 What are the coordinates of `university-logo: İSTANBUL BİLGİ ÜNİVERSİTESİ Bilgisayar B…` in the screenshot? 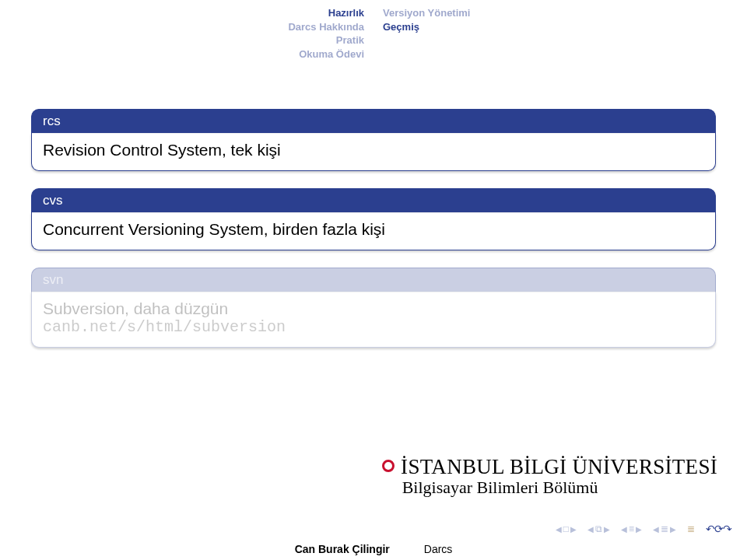 It's located at (549, 476).